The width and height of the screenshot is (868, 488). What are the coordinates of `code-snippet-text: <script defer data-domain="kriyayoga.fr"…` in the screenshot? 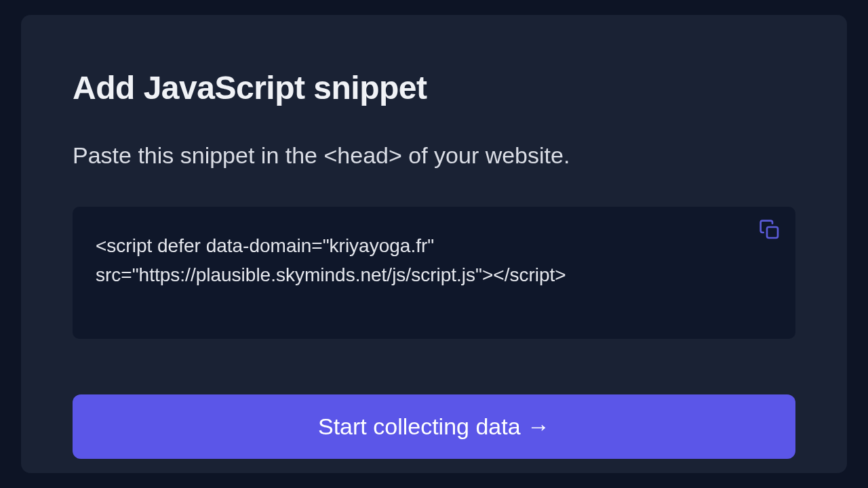 It's located at (434, 260).